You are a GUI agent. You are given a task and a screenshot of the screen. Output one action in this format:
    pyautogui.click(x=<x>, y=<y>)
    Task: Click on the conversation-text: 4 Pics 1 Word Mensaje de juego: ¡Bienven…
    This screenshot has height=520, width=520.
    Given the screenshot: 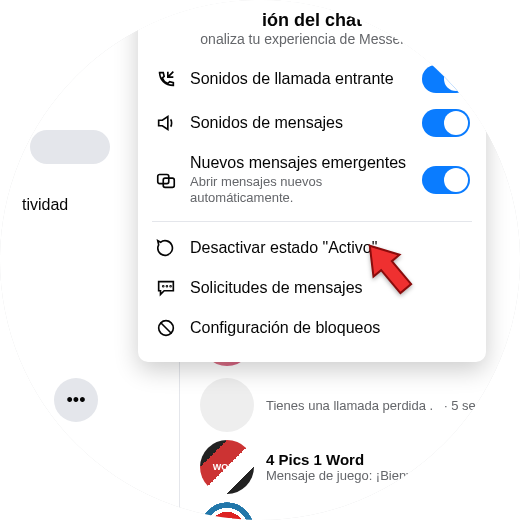 What is the action you would take?
    pyautogui.click(x=356, y=467)
    